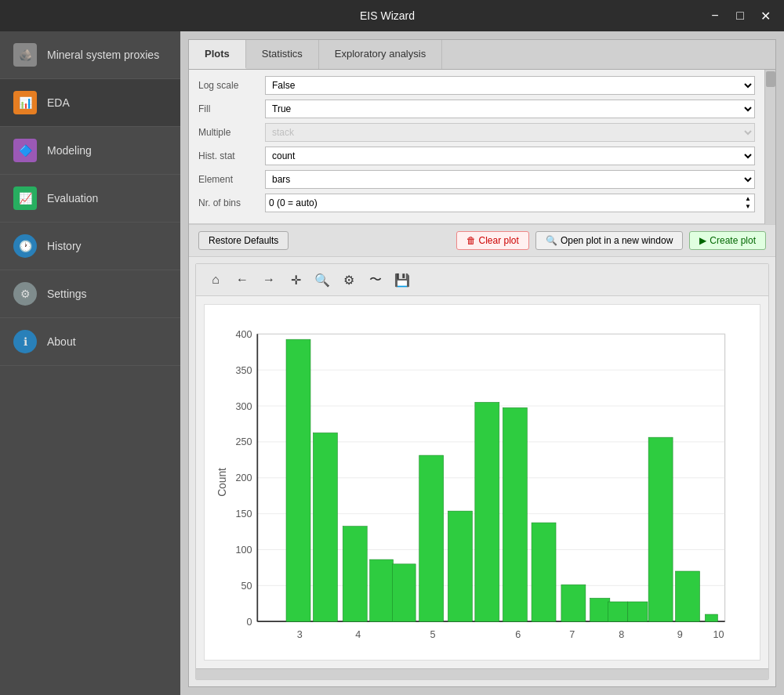  I want to click on sidebar-icon-modeling: 🔷, so click(25, 150).